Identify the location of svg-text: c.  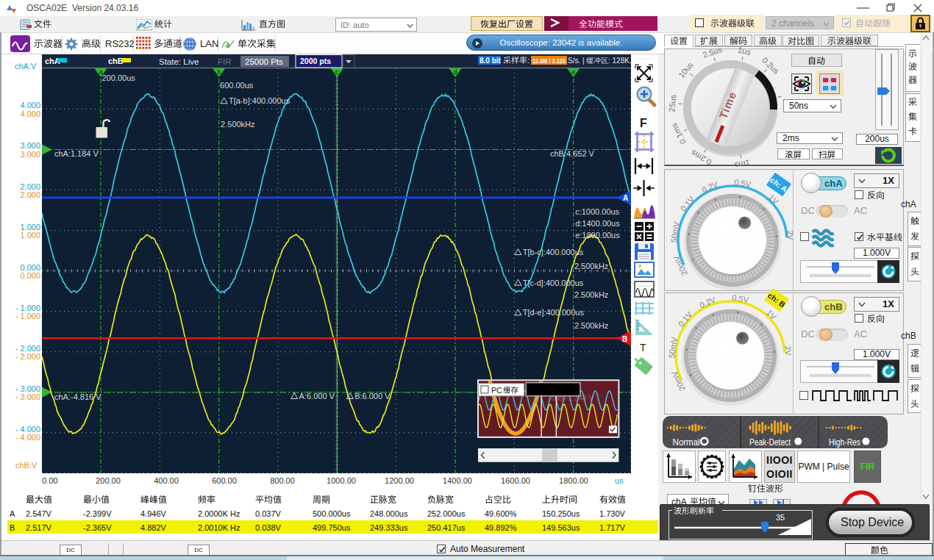
(337, 72).